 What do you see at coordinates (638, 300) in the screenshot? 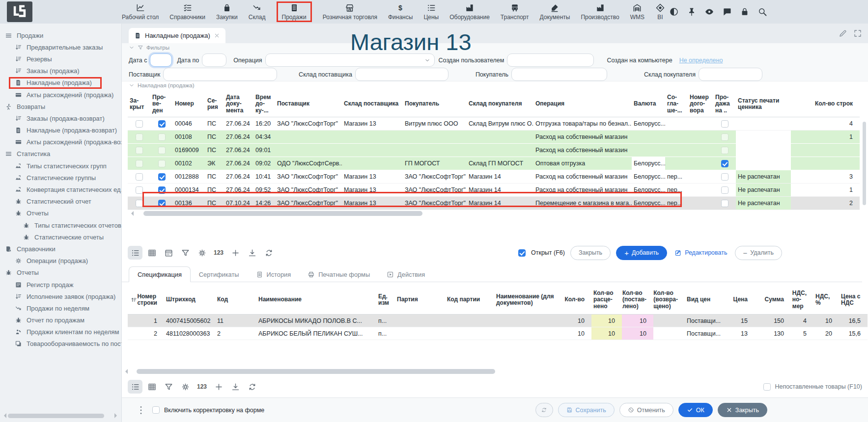
I see `column-header: Кол-во (постав-лено)` at bounding box center [638, 300].